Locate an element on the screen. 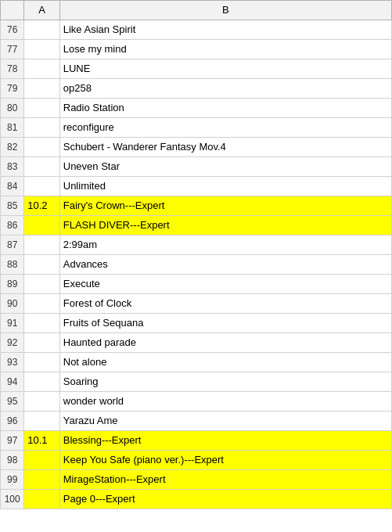 This screenshot has height=532, width=392. cell-b: FLASH DIVER---Expert is located at coordinates (225, 225).